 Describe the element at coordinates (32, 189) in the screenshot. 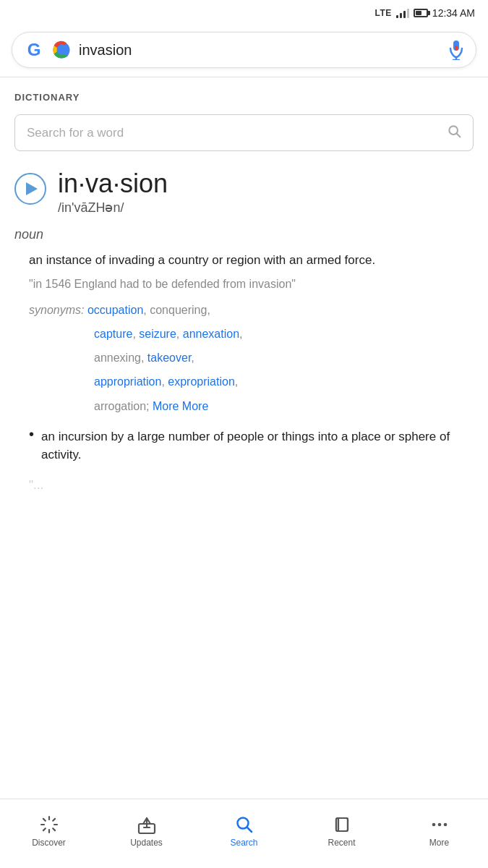

I see `speaker-icon` at that location.